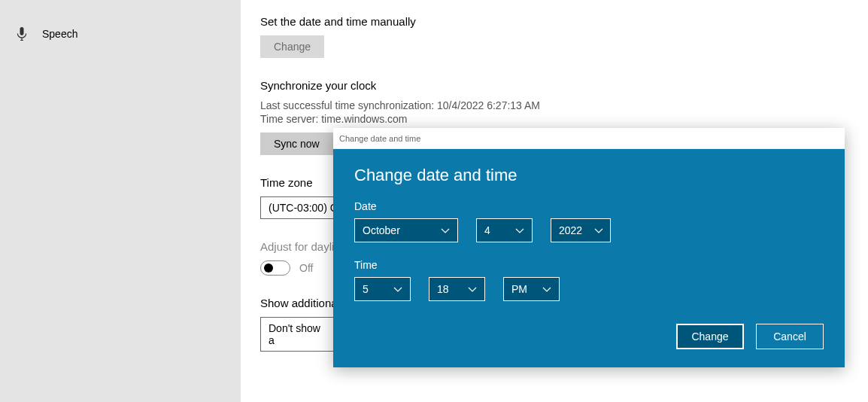  I want to click on dialog-actions: Change Cancel, so click(589, 337).